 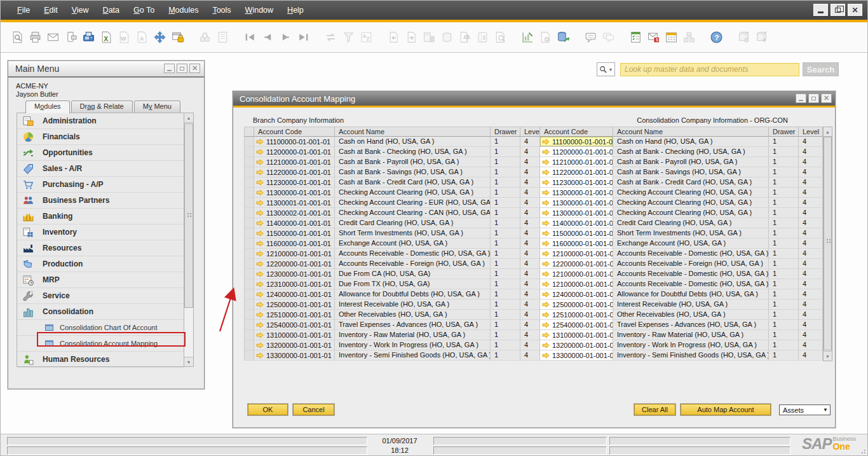 What do you see at coordinates (100, 153) in the screenshot?
I see `module-opportunities: Opportunities` at bounding box center [100, 153].